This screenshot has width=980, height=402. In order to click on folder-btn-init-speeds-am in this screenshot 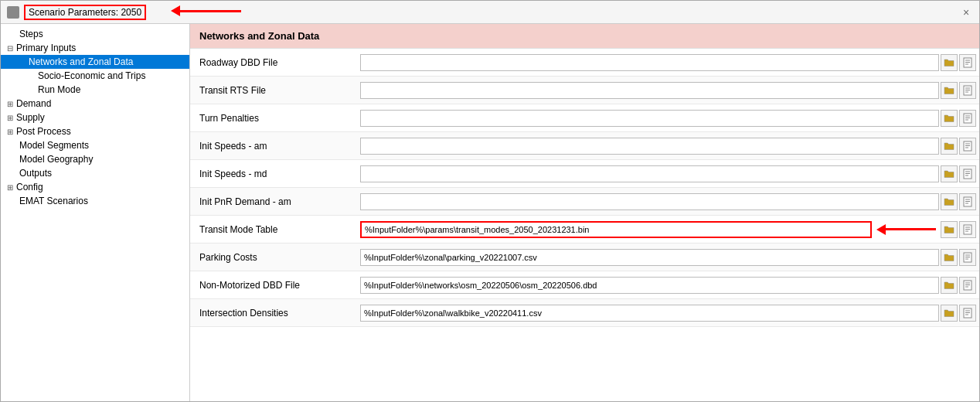, I will do `click(949, 146)`.